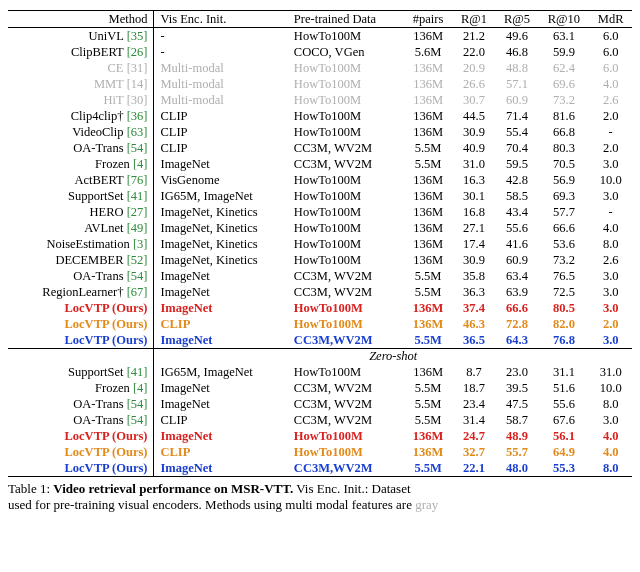  What do you see at coordinates (30, 488) in the screenshot?
I see `caption-prefix: Table 1:` at bounding box center [30, 488].